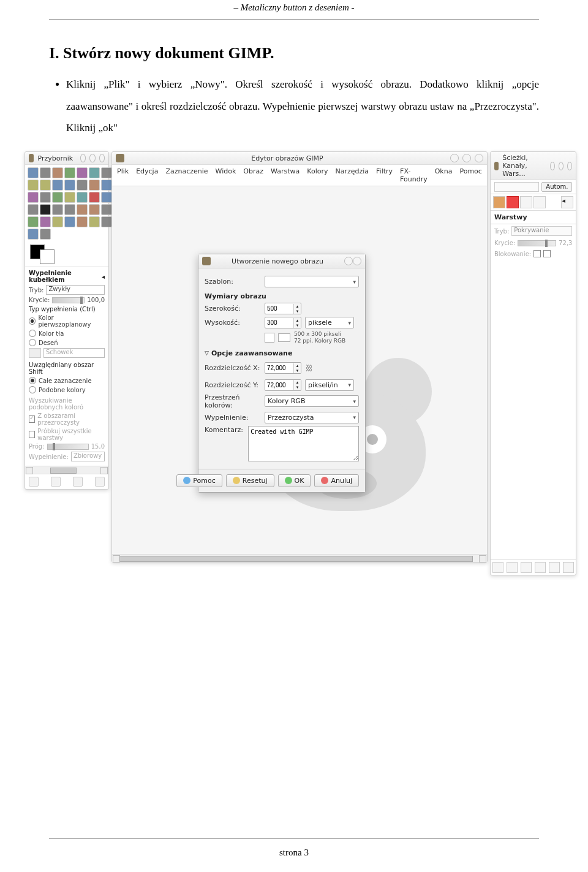 The image size is (588, 872). I want to click on unit-select: piksele▾, so click(330, 322).